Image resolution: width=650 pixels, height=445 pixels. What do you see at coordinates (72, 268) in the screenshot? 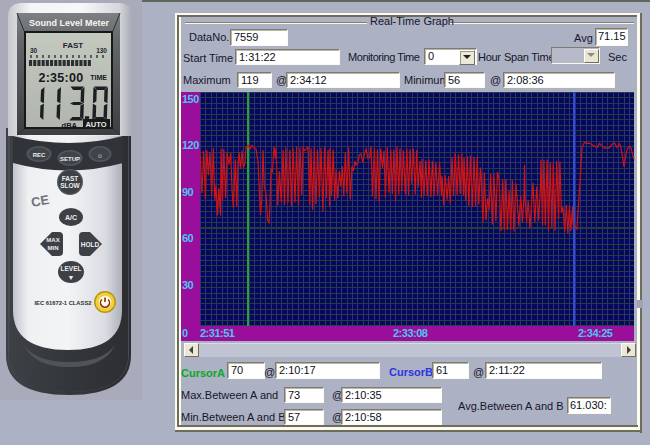
I see `svg-text: LEVEL` at bounding box center [72, 268].